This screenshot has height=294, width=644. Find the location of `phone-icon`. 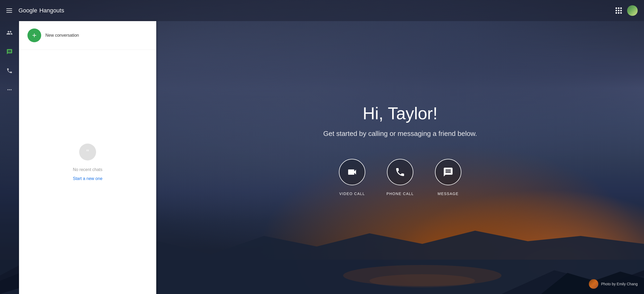

phone-icon is located at coordinates (400, 172).